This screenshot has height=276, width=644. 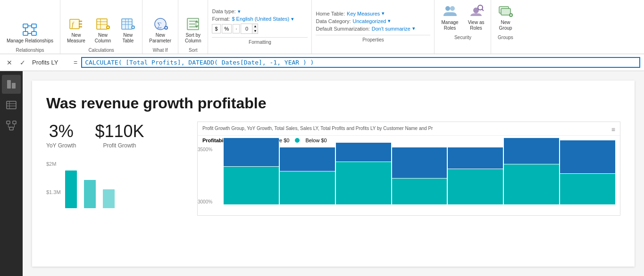 What do you see at coordinates (61, 146) in the screenshot?
I see `kpi-yoy-label: YoY Growth` at bounding box center [61, 146].